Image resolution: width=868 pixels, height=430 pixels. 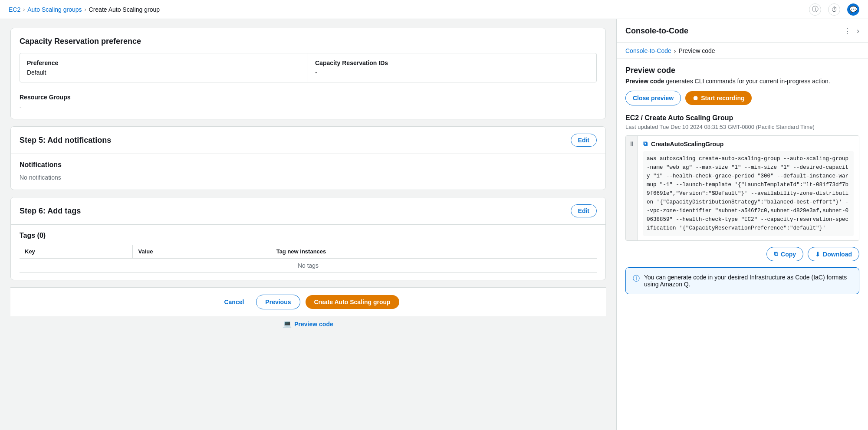 What do you see at coordinates (55, 10) in the screenshot?
I see `breadcrumb-asg: Auto Scaling groups` at bounding box center [55, 10].